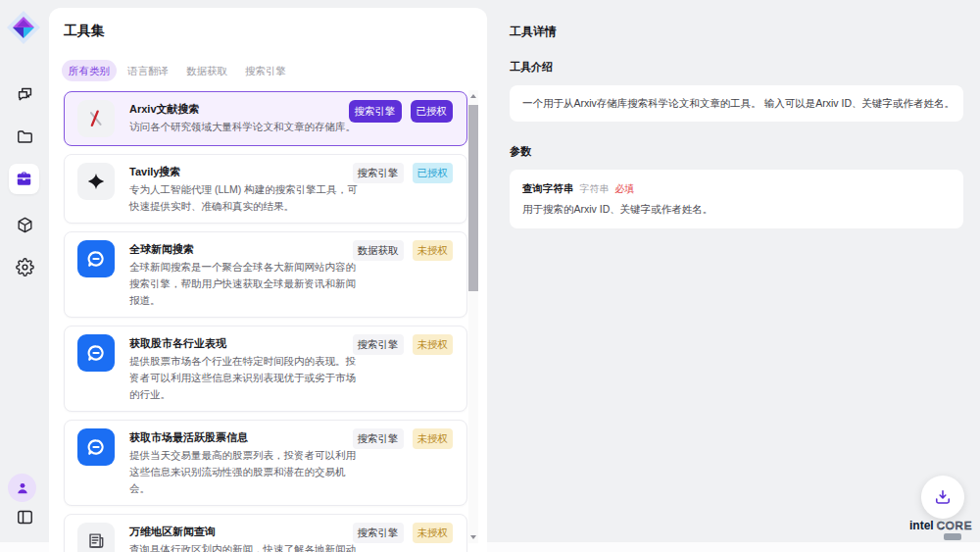 Image resolution: width=980 pixels, height=552 pixels. I want to click on tool-name: 万维地区新闻查询, so click(243, 531).